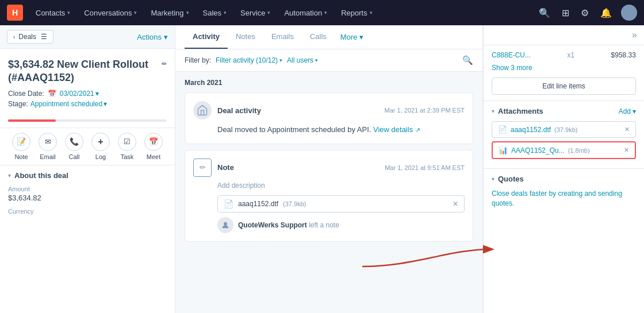 This screenshot has height=313, width=644. What do you see at coordinates (531, 130) in the screenshot?
I see `attachment-1-name: aaaq1152.dtf` at bounding box center [531, 130].